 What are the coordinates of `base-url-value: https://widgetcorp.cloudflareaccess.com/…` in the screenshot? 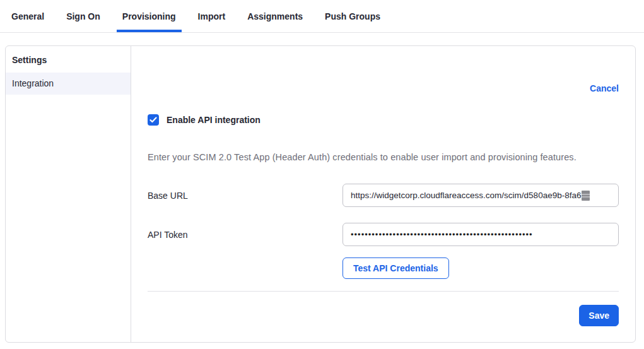 It's located at (465, 196).